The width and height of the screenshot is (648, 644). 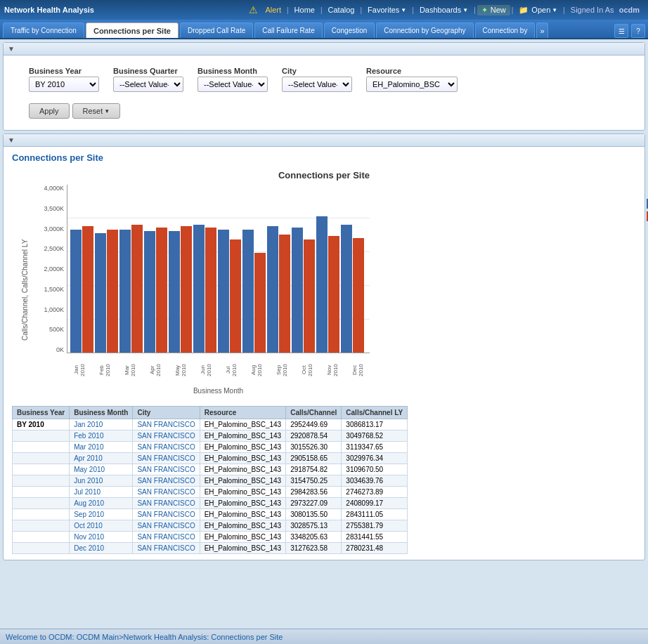 What do you see at coordinates (129, 370) in the screenshot?
I see `x-label: Mar 2010` at bounding box center [129, 370].